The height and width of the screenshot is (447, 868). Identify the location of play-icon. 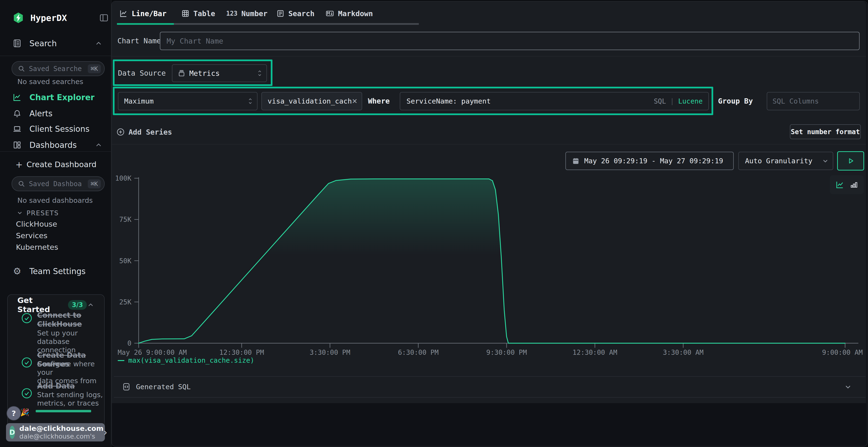
(850, 161).